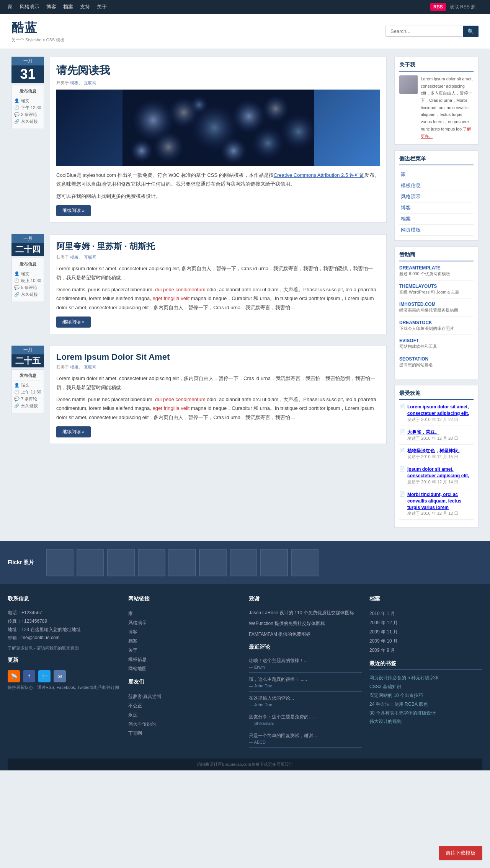 The height and width of the screenshot is (868, 490). I want to click on logo-title: 酷蓝, so click(40, 28).